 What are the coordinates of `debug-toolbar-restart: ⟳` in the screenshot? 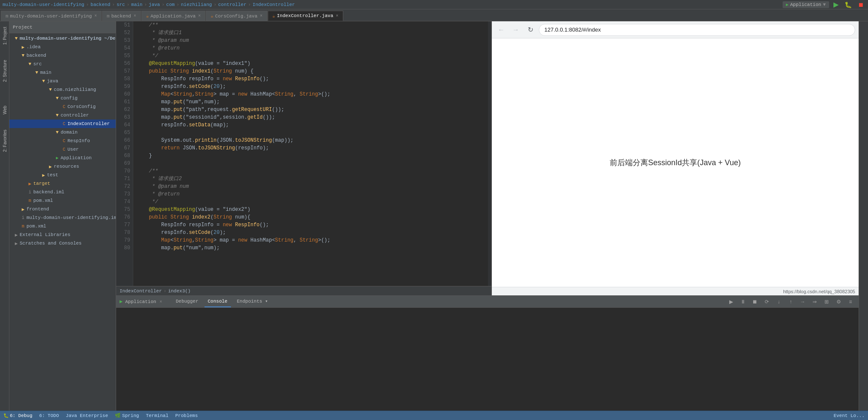 It's located at (767, 302).